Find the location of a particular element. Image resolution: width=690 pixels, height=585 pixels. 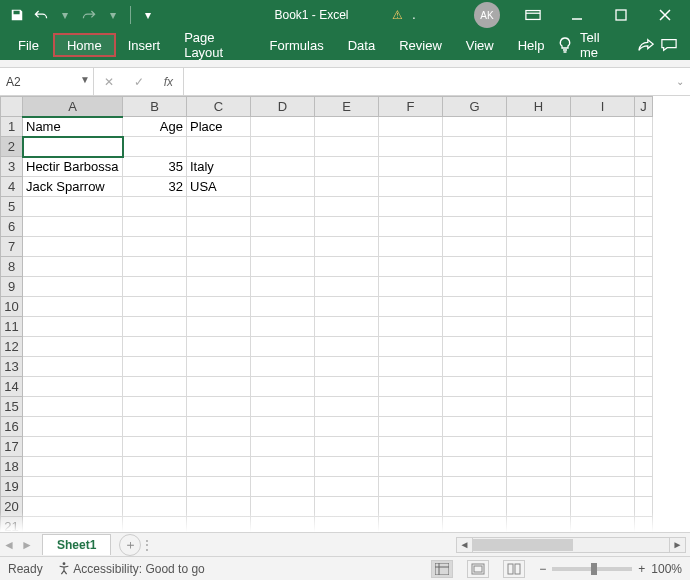

view-normal-icon is located at coordinates (442, 569).